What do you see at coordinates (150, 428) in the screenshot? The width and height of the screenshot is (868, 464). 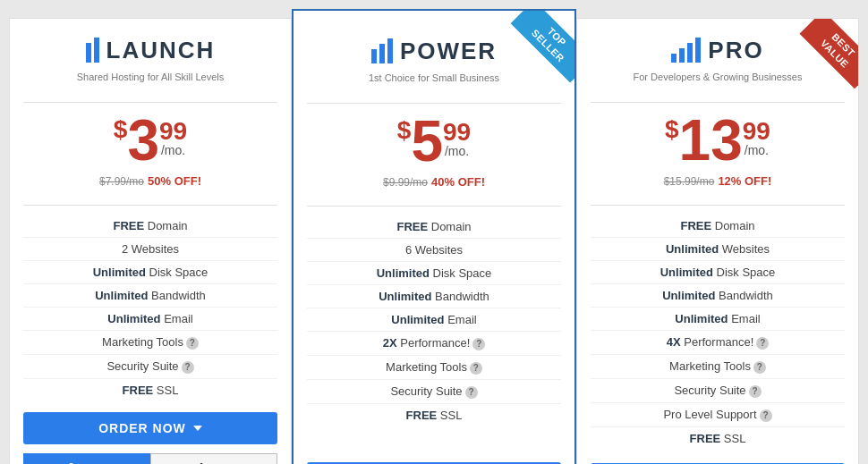 I see `launch-order-button: ORDER NOW` at bounding box center [150, 428].